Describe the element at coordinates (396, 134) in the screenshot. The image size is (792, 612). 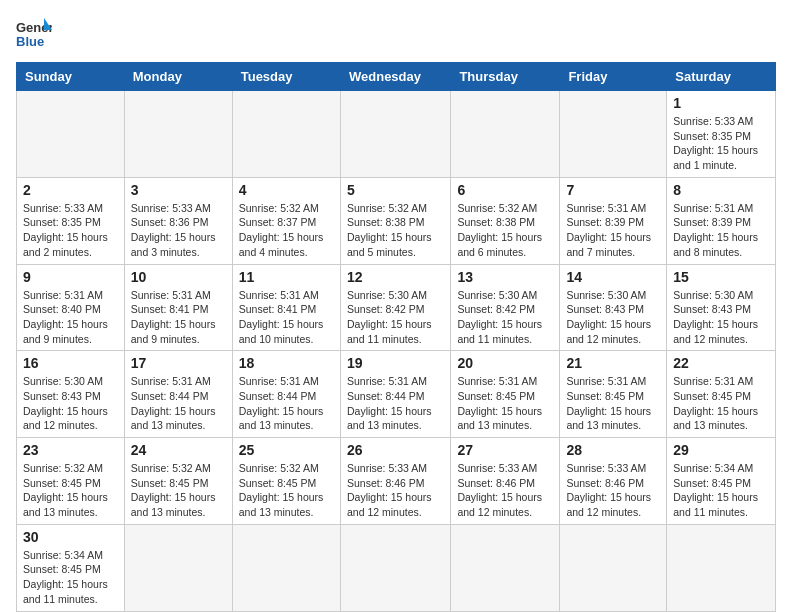
I see `week-row-1: 1Sunrise: 5:33 AM Sunset: 8:35 PM Daylig…` at that location.